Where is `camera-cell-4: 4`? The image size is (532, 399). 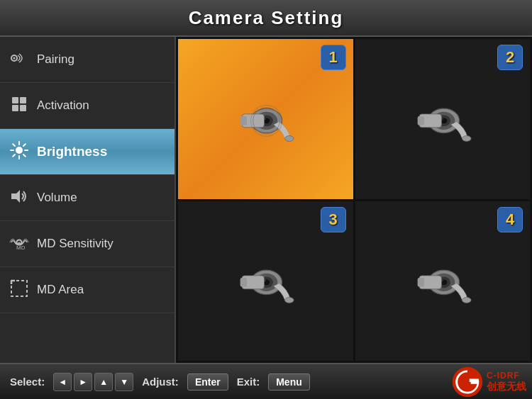
camera-cell-4: 4 is located at coordinates (443, 281).